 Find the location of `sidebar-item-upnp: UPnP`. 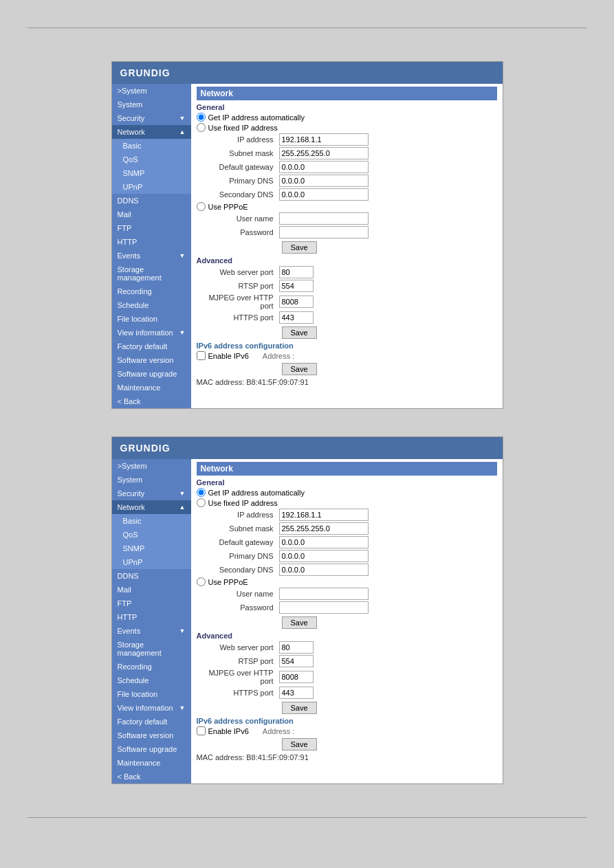

sidebar-item-upnp: UPnP is located at coordinates (151, 187).